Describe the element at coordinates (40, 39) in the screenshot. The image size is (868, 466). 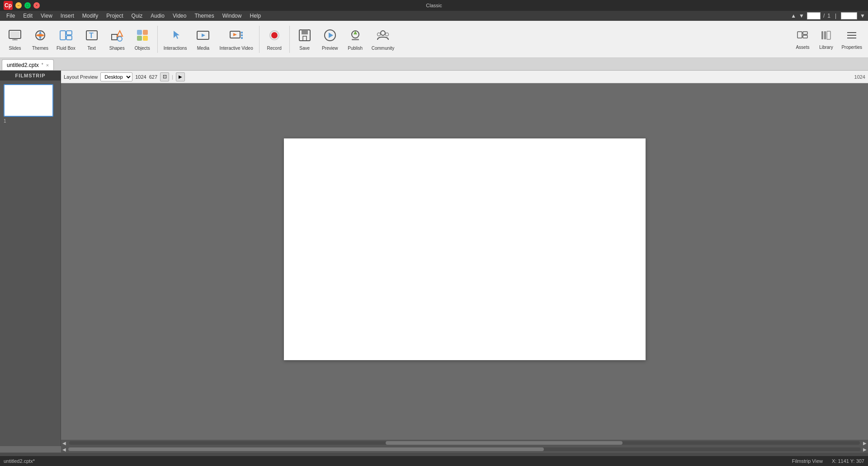
I see `themes-tool: Themes` at that location.